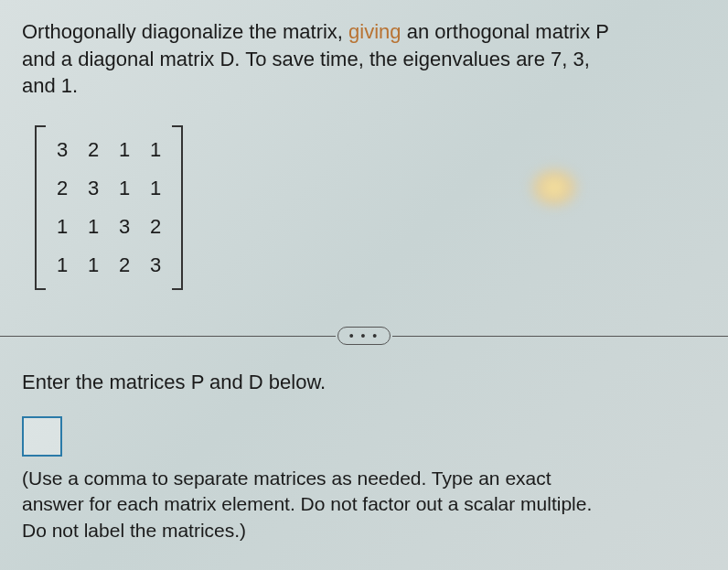 This screenshot has width=728, height=570. I want to click on hint-line3: Do not label the matrices.), so click(134, 531).